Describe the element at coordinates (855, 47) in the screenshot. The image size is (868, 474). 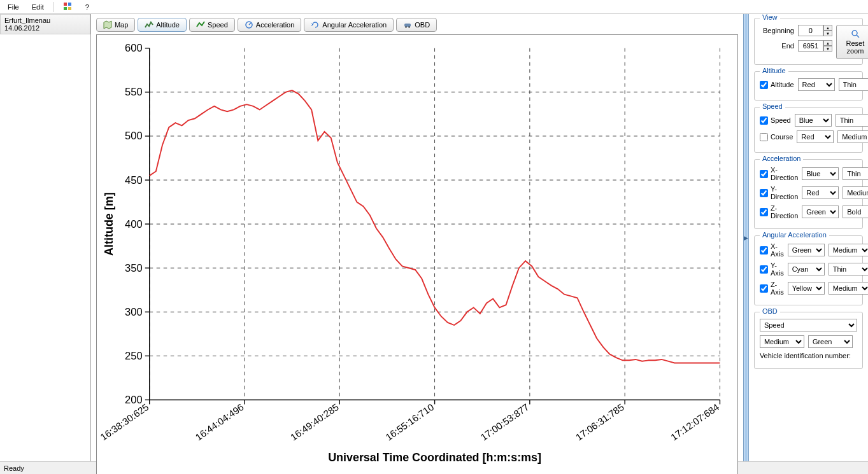
I see `button-label: Reset zoom` at that location.